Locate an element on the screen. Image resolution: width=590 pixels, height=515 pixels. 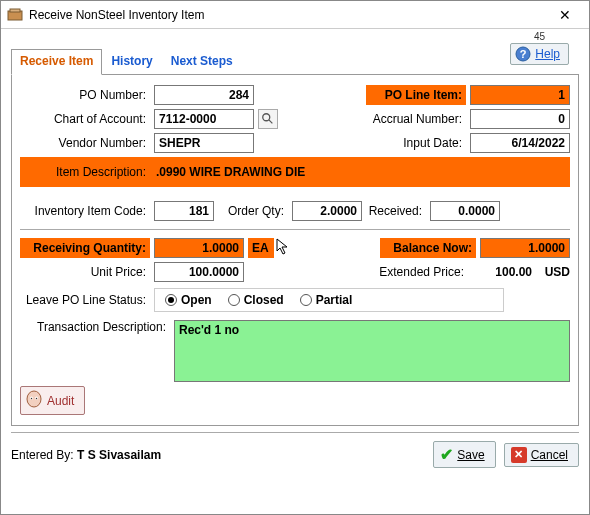
input-date-input is located at coordinates (520, 143).